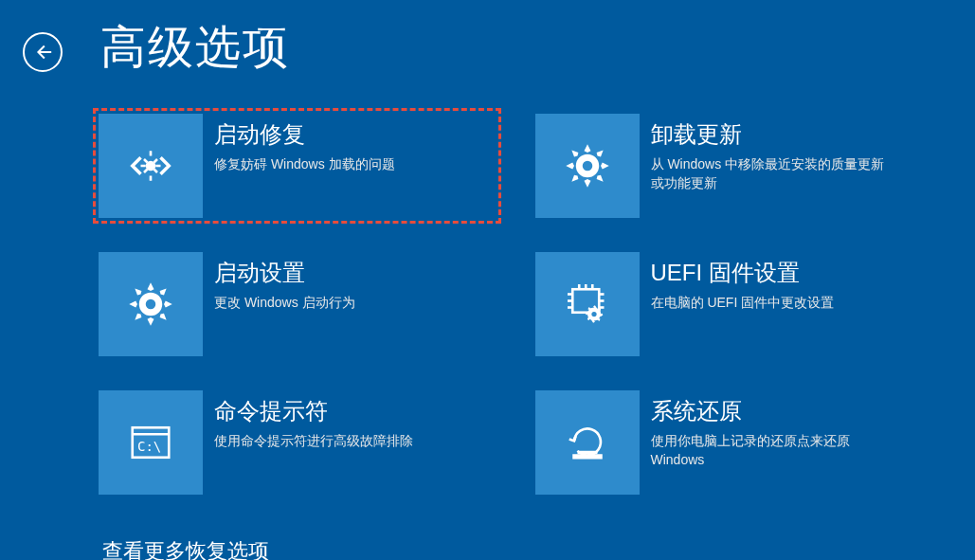 This screenshot has width=975, height=560. What do you see at coordinates (743, 303) in the screenshot?
I see `option-desc: 在电脑的 UEFI 固件中更改设置` at bounding box center [743, 303].